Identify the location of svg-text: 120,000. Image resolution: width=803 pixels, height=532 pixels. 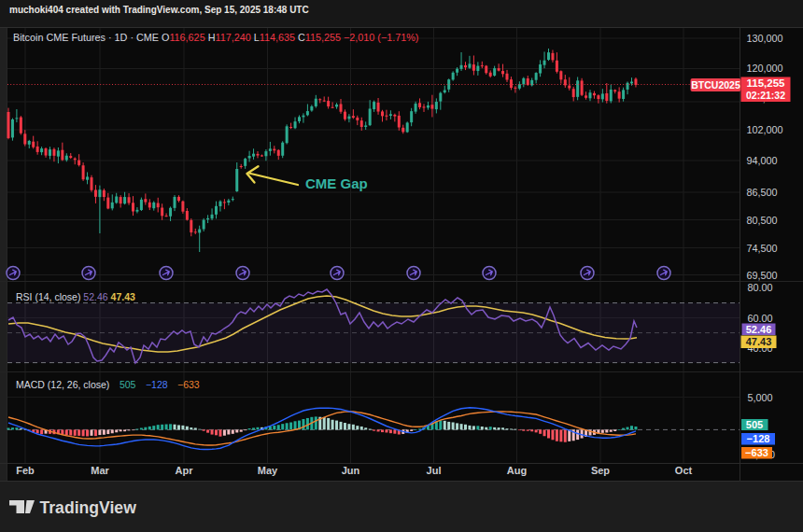
(766, 68).